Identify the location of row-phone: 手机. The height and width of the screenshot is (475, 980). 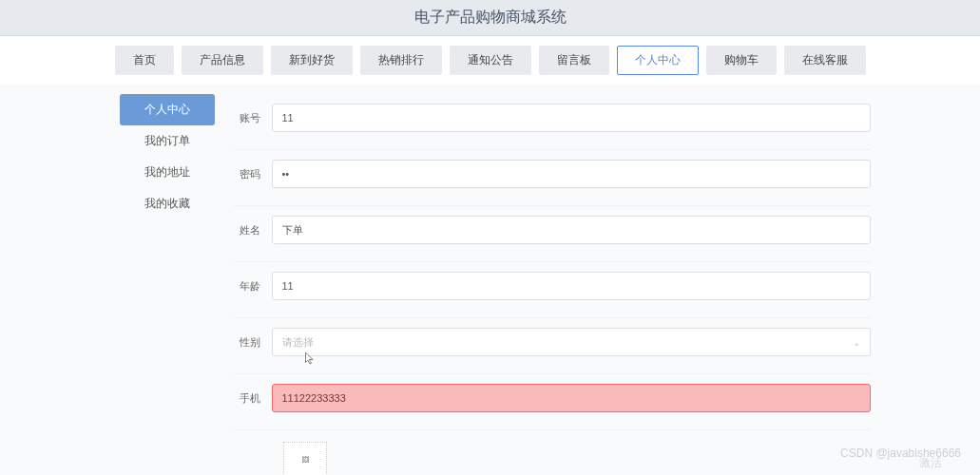
(552, 403).